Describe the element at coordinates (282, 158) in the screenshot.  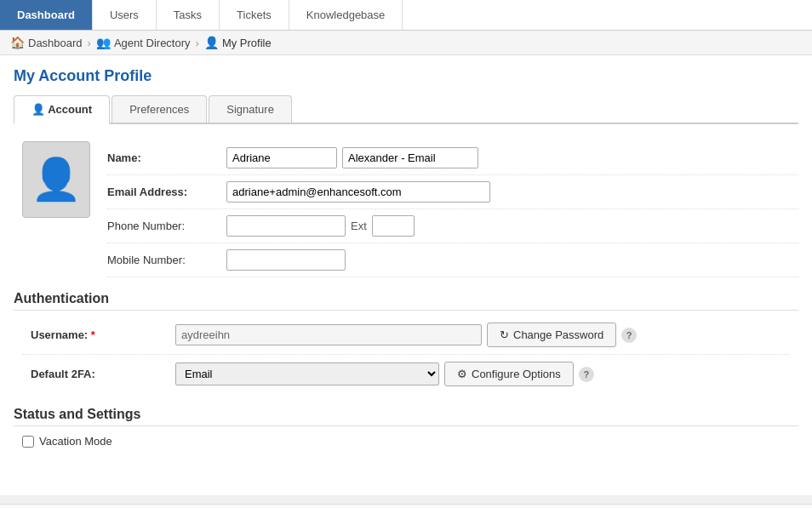
I see `first-name-input` at that location.